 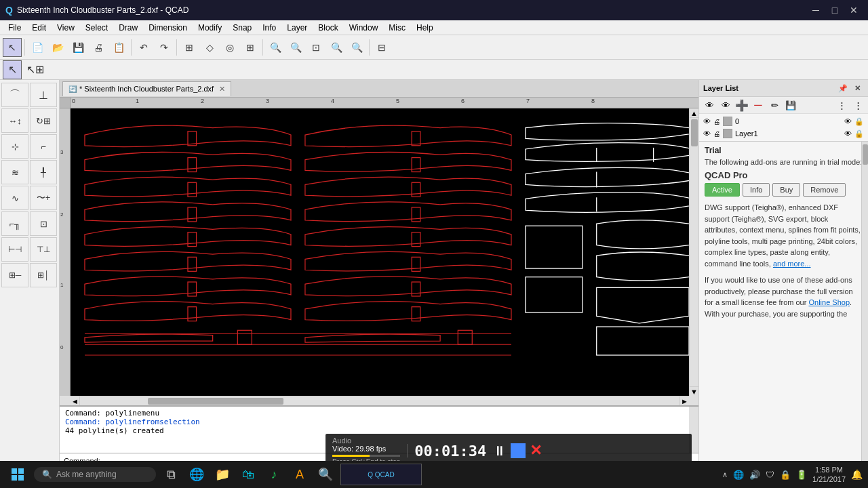 I want to click on menu-help: Help, so click(x=425, y=28).